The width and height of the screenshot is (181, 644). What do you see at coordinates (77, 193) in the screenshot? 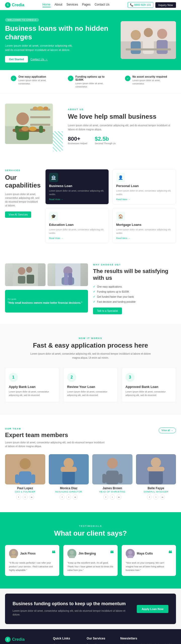
I see `business-loan-desc: Lorem ipsum dolor sit amet, consectetur …` at bounding box center [77, 193].